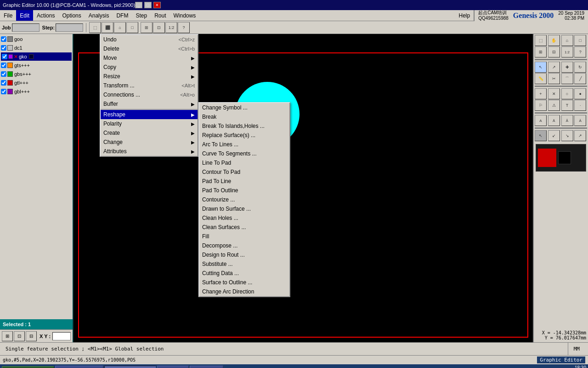  I want to click on menu-create: Create▶, so click(149, 133).